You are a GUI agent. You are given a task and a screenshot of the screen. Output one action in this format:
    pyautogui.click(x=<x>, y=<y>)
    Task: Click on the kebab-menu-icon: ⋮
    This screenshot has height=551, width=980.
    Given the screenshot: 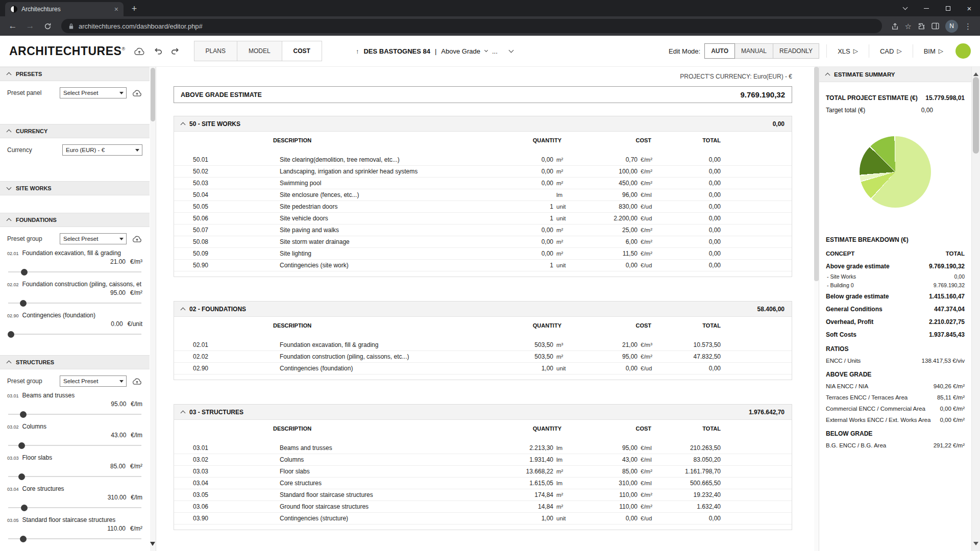 What is the action you would take?
    pyautogui.click(x=968, y=27)
    